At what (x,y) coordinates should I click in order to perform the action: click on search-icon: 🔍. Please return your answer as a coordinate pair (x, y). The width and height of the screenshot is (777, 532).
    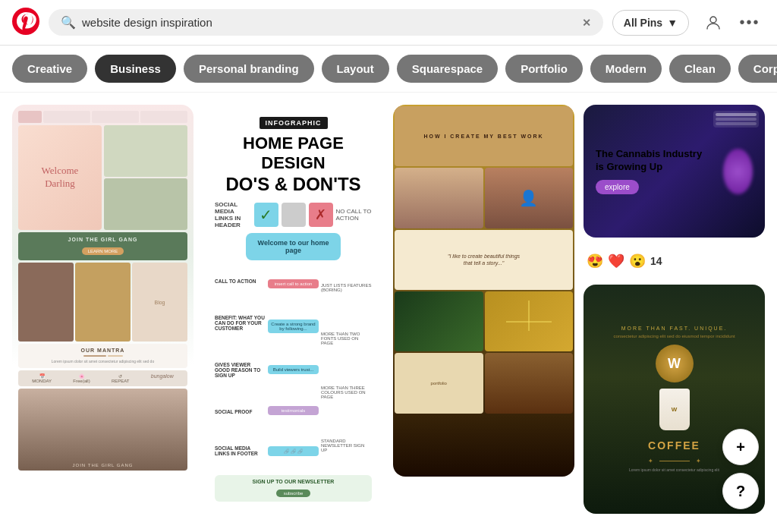
    Looking at the image, I should click on (68, 23).